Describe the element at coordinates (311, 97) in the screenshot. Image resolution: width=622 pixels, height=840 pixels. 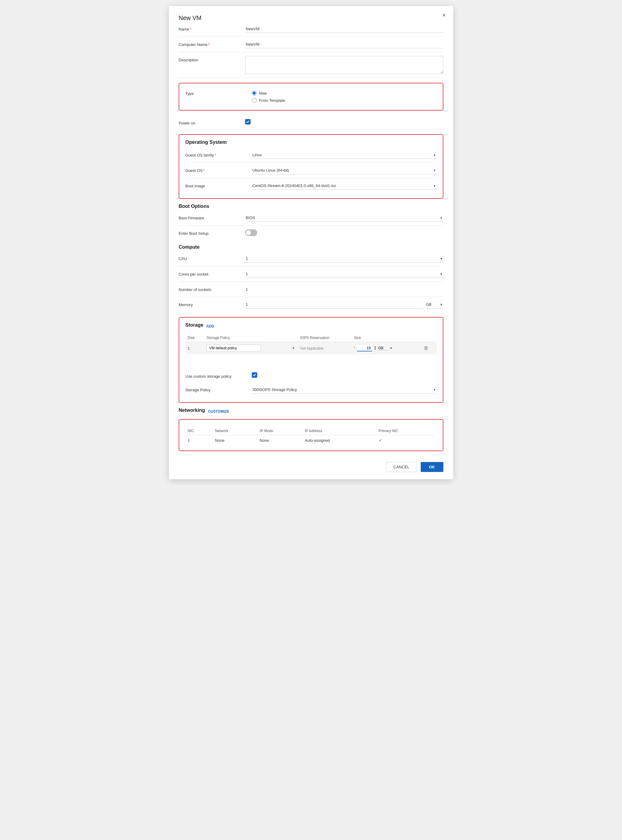
I see `type-section: Type New From Template` at that location.